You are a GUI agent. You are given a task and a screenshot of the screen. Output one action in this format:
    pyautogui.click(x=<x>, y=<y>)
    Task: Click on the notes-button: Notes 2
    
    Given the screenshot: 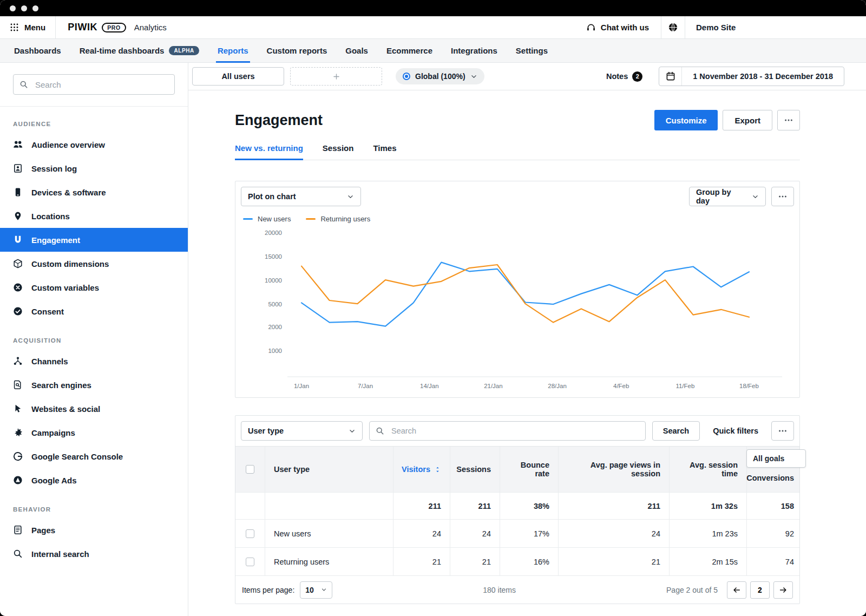 What is the action you would take?
    pyautogui.click(x=625, y=77)
    